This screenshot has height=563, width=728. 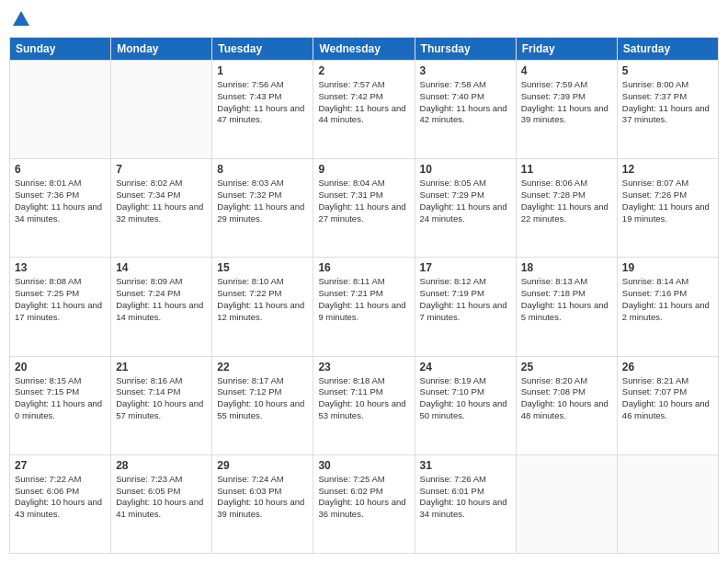 I want to click on weekday-header: Thursday, so click(x=465, y=50).